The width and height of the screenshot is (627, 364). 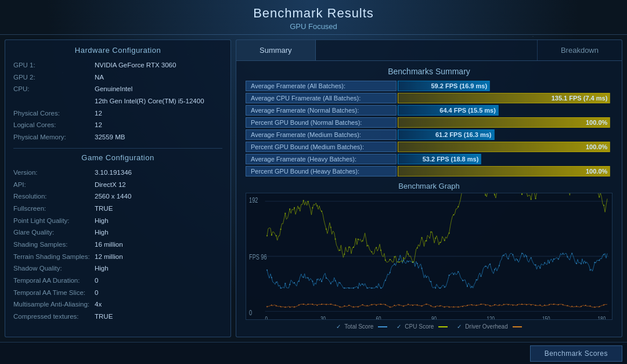 What do you see at coordinates (99, 78) in the screenshot?
I see `gpu2-value: NA` at bounding box center [99, 78].